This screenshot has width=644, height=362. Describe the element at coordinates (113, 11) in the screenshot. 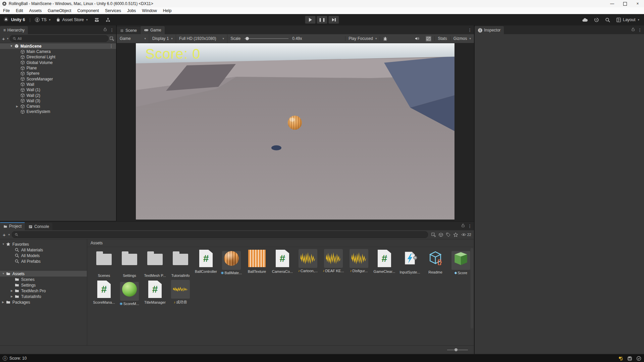

I see `menu-item: Services` at that location.